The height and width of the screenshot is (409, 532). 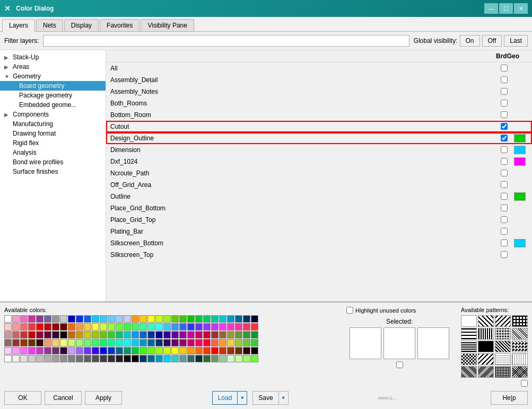 I want to click on checkbox-cutout, so click(x=504, y=126).